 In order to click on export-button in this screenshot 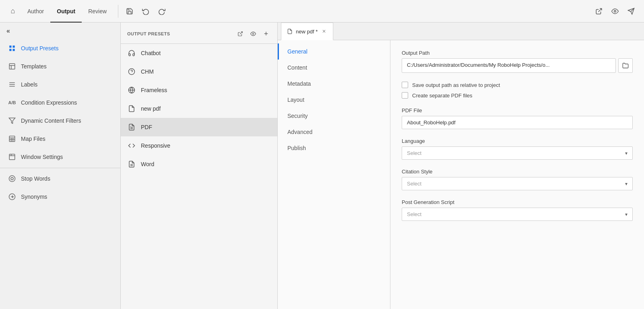, I will do `click(599, 11)`.